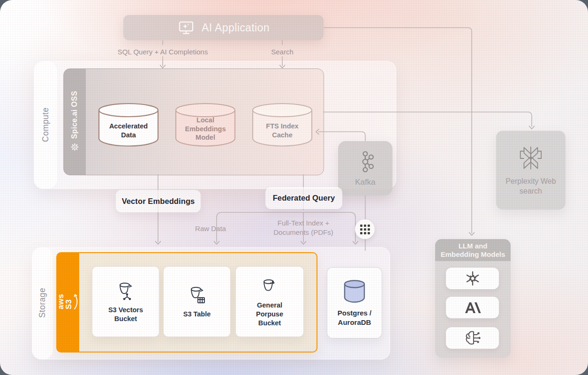 The image size is (588, 375). Describe the element at coordinates (473, 338) in the screenshot. I see `model-card-ai` at that location.